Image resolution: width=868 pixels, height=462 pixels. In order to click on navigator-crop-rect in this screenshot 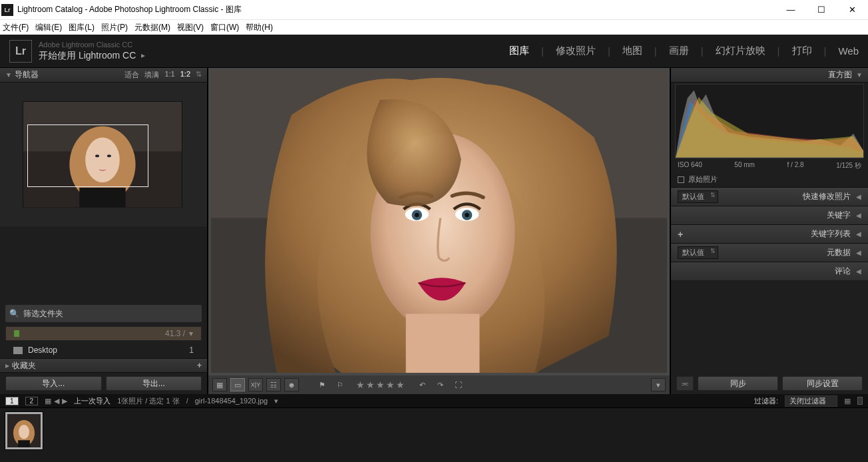, I will do `click(88, 156)`.